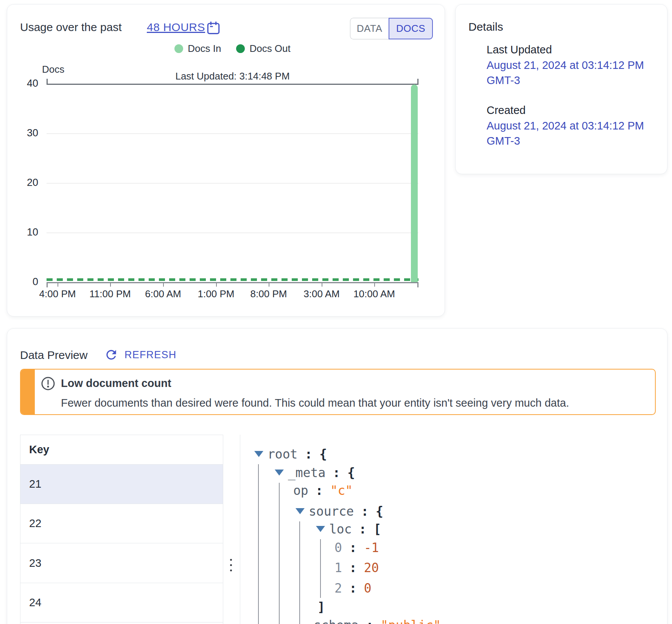 The image size is (672, 624). What do you see at coordinates (506, 111) in the screenshot?
I see `created-label: Created` at bounding box center [506, 111].